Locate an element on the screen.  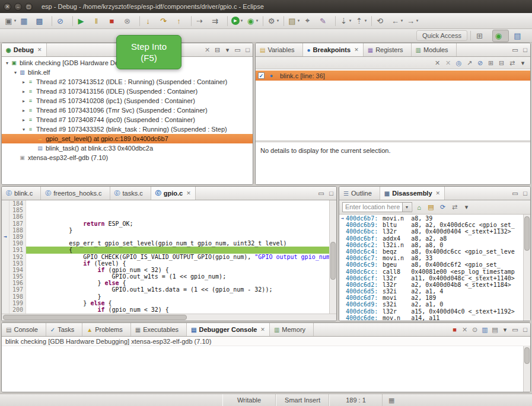
search-icon: ⌖ is located at coordinates (310, 21).